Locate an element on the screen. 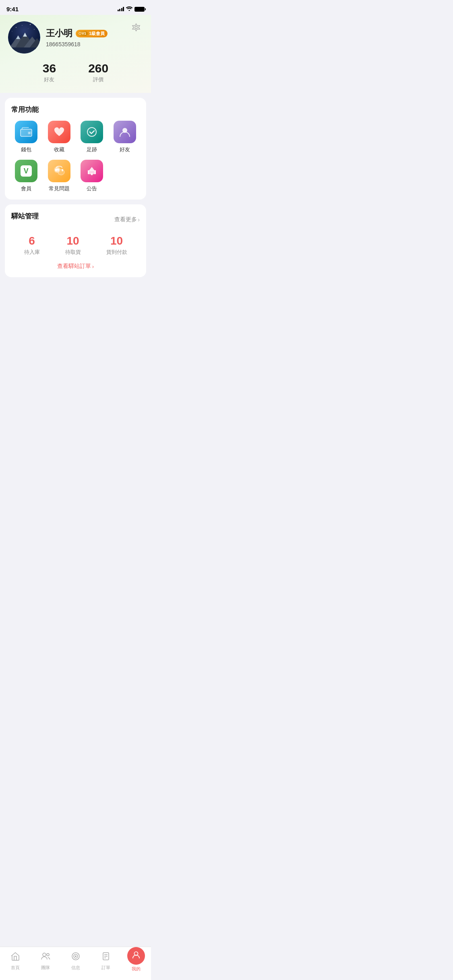  pending-pickup-stat: 10 待取貨 is located at coordinates (73, 245).